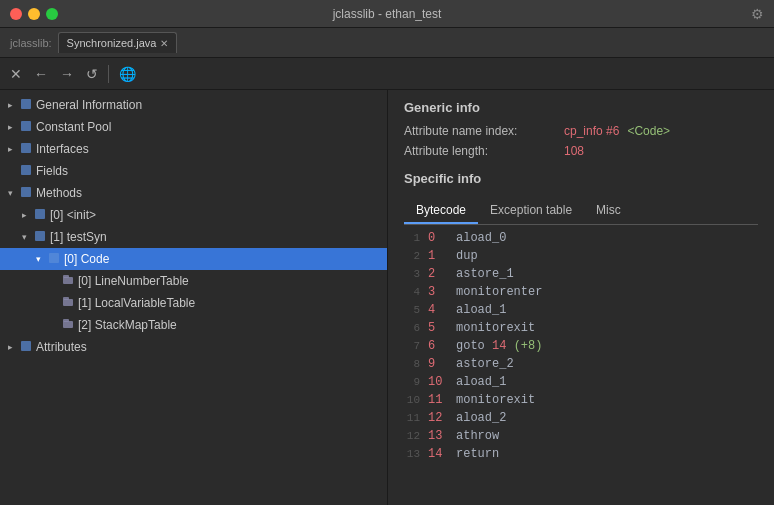 The width and height of the screenshot is (774, 505). I want to click on bytecode-number: 14, so click(438, 454).